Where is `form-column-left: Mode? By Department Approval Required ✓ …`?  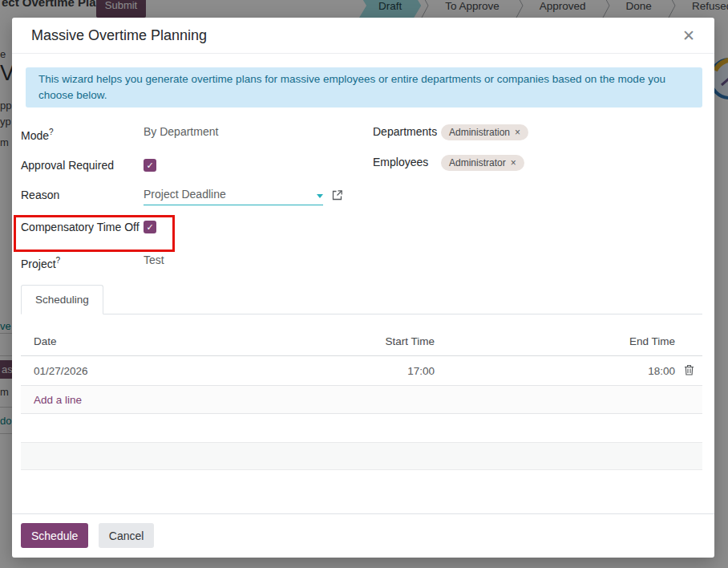
form-column-left: Mode? By Department Approval Required ✓ … is located at coordinates (191, 204).